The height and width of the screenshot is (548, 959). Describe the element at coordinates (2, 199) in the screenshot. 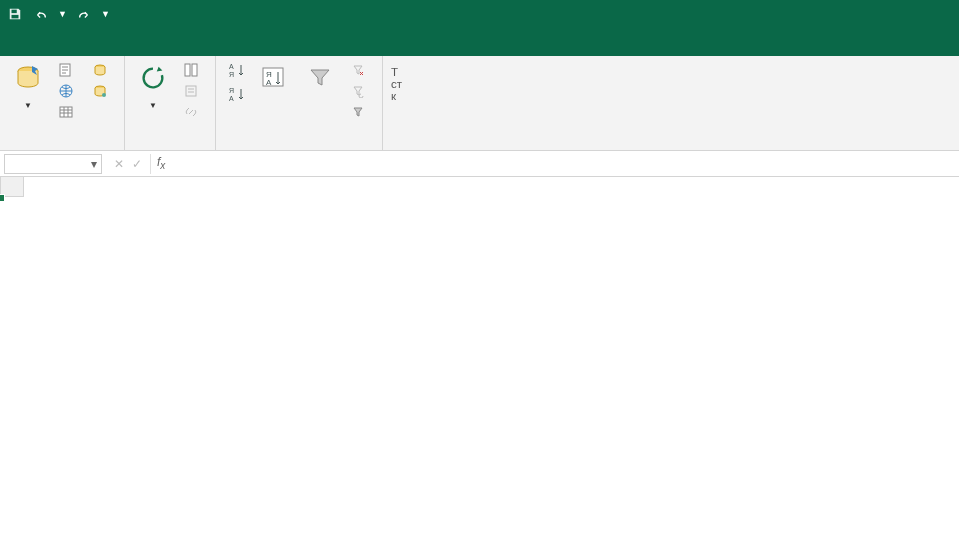

I see `active-cell-indicator` at that location.